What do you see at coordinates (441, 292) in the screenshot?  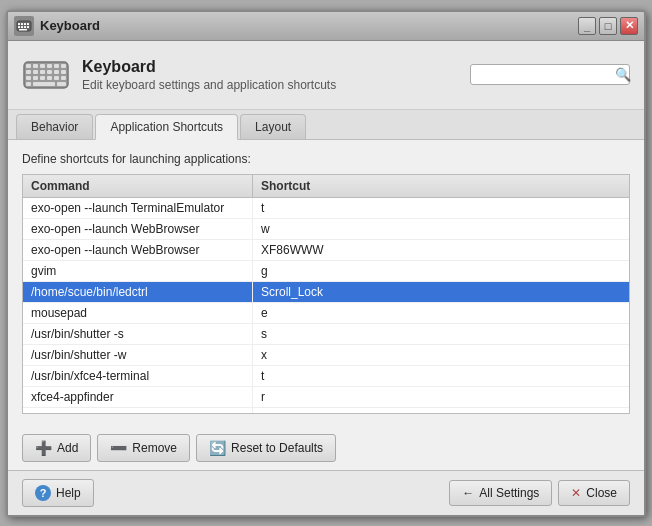 I see `row-shortcut: Scroll_Lock` at bounding box center [441, 292].